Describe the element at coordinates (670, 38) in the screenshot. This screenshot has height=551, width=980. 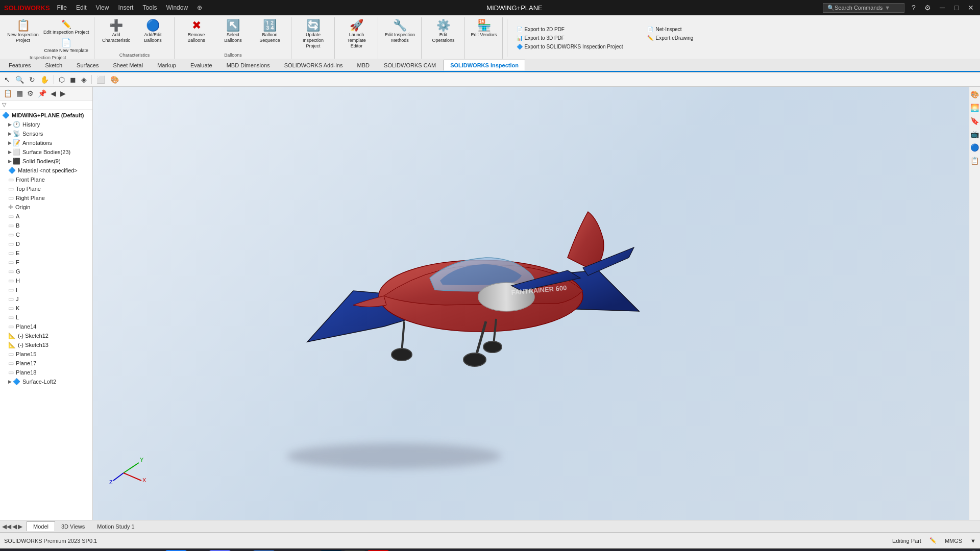
I see `export-edrawing-btn: ✏️Export eDrawing` at that location.